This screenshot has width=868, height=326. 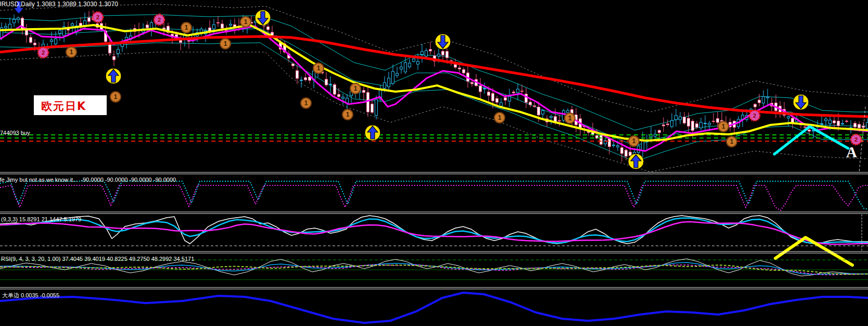 What do you see at coordinates (41, 220) in the screenshot?
I see `indicator-label-stochastic: (9,3,3) 15.8291 21.1447 5.1979` at bounding box center [41, 220].